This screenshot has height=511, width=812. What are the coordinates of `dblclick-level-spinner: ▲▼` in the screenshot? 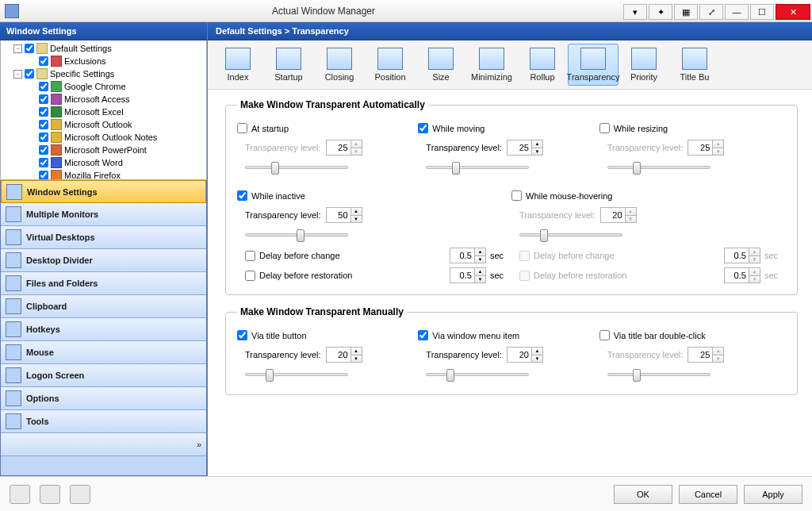 It's located at (706, 355).